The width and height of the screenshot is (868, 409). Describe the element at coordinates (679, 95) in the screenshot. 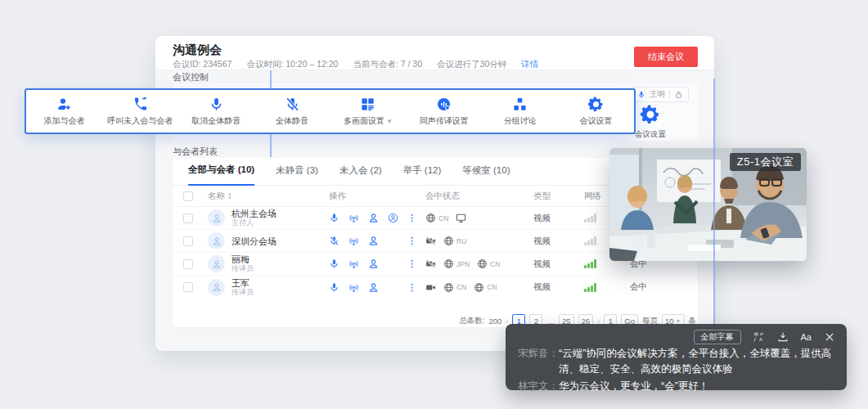

I see `lock-icon` at that location.